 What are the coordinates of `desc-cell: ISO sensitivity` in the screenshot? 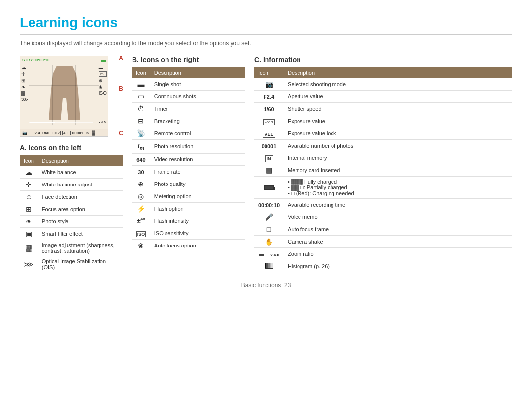 It's located at (198, 233).